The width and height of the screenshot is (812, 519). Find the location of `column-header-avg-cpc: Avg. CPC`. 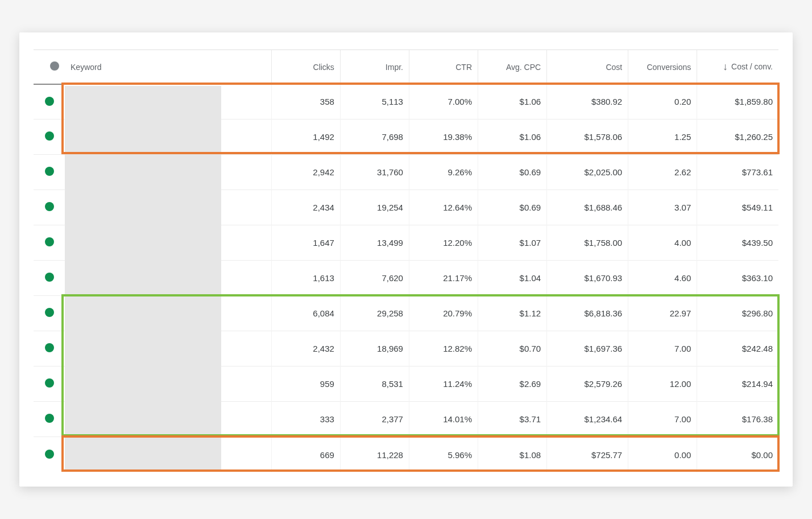

column-header-avg-cpc: Avg. CPC is located at coordinates (513, 67).